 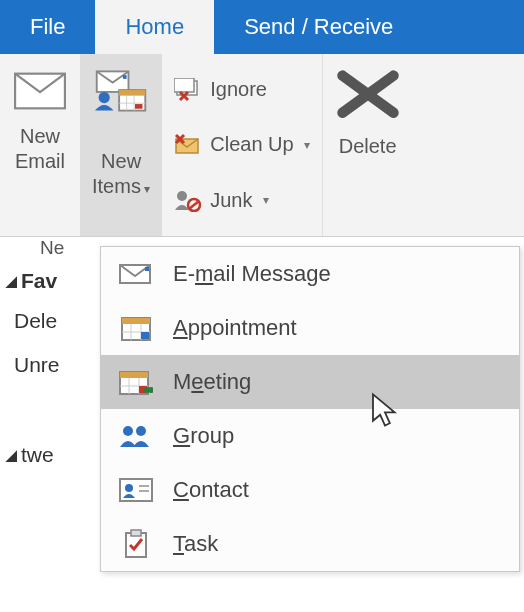 I want to click on meeting-icon, so click(x=136, y=382).